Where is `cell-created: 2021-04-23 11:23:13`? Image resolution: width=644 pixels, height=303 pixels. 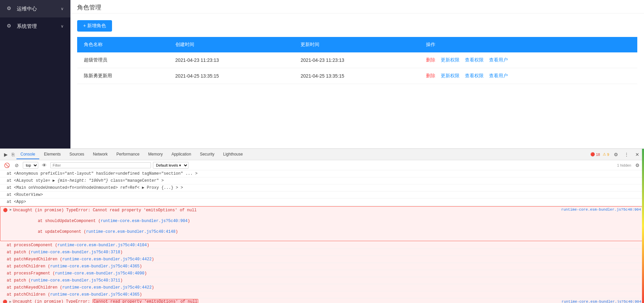 cell-created: 2021-04-23 11:23:13 is located at coordinates (231, 60).